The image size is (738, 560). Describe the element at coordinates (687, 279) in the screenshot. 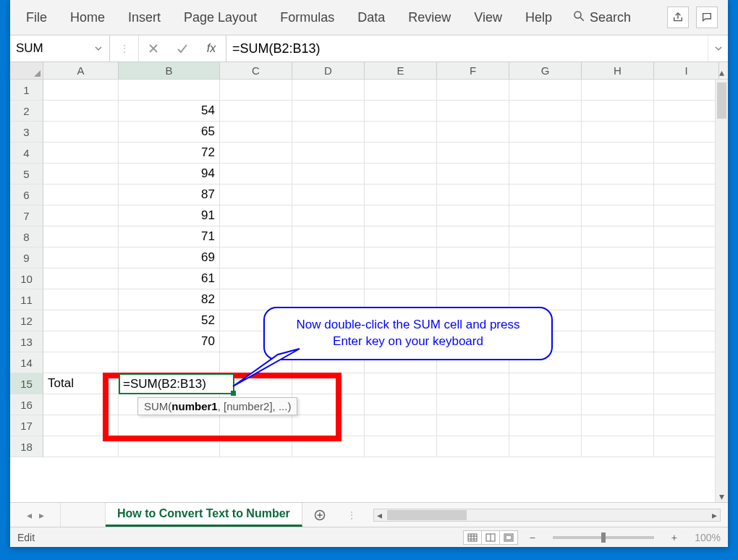

I see `cell-I10` at that location.